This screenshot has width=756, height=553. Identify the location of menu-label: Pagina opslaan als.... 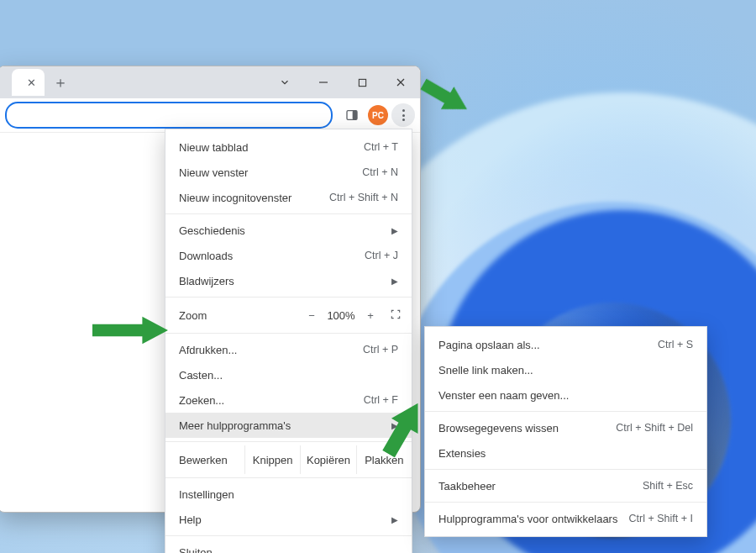
(489, 345).